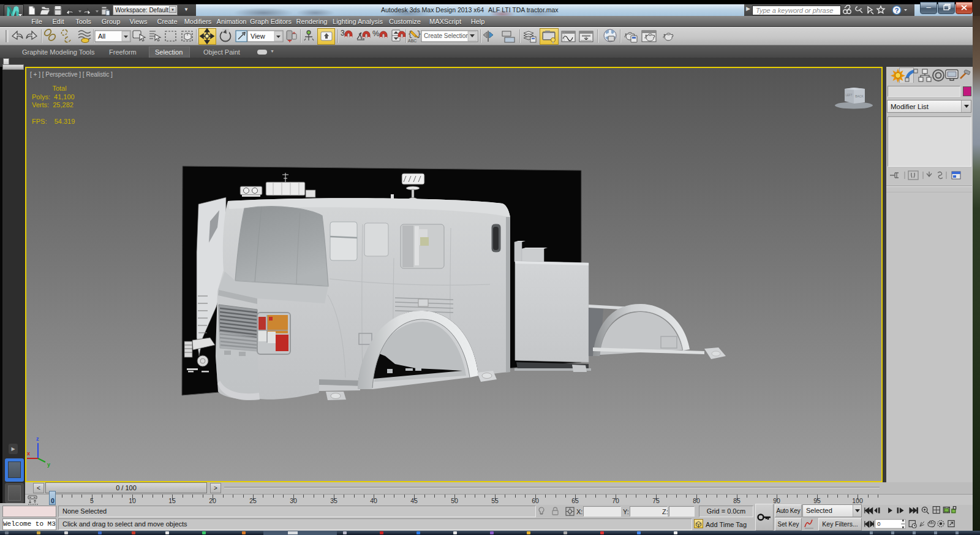 The image size is (980, 535). Describe the element at coordinates (38, 439) in the screenshot. I see `svg-text: z` at that location.